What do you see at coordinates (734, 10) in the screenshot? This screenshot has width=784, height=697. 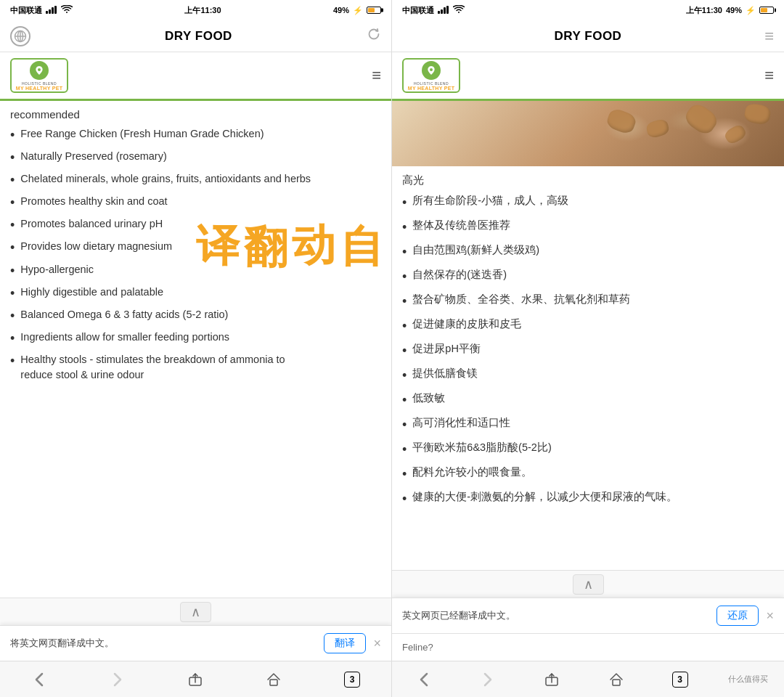 I see `right-battery-pct: 49%` at bounding box center [734, 10].